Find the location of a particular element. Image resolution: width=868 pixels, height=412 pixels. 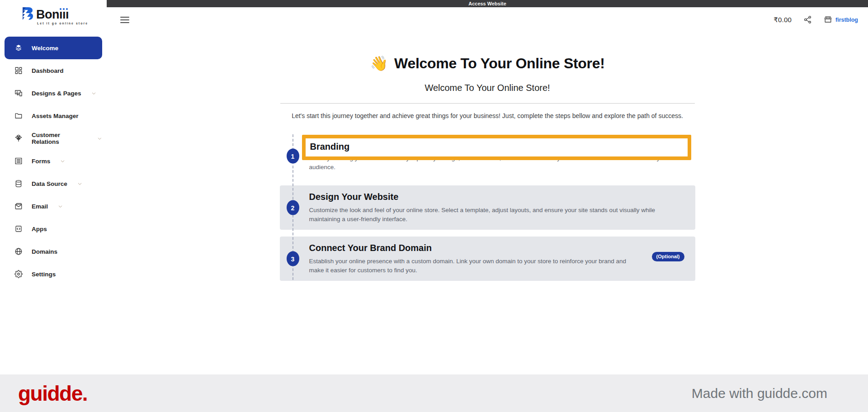

sidebar-nav: Welcome Dashboard Designs & Pages Assets… is located at coordinates (53, 161).